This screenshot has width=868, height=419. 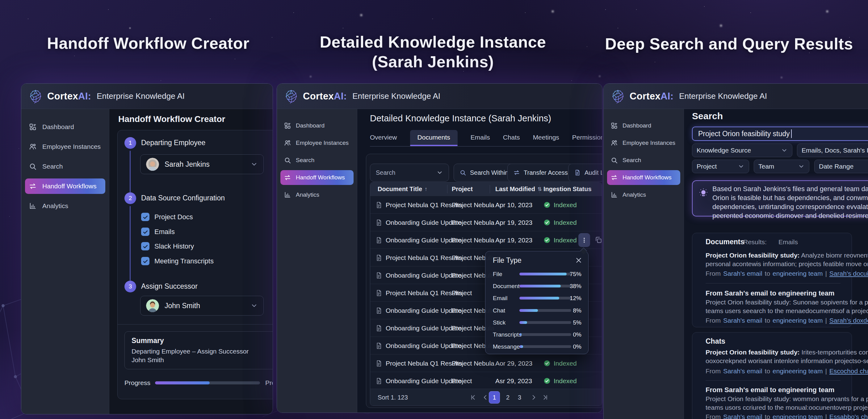 I want to click on filetype-slider-chat: Chat8%, so click(x=537, y=311).